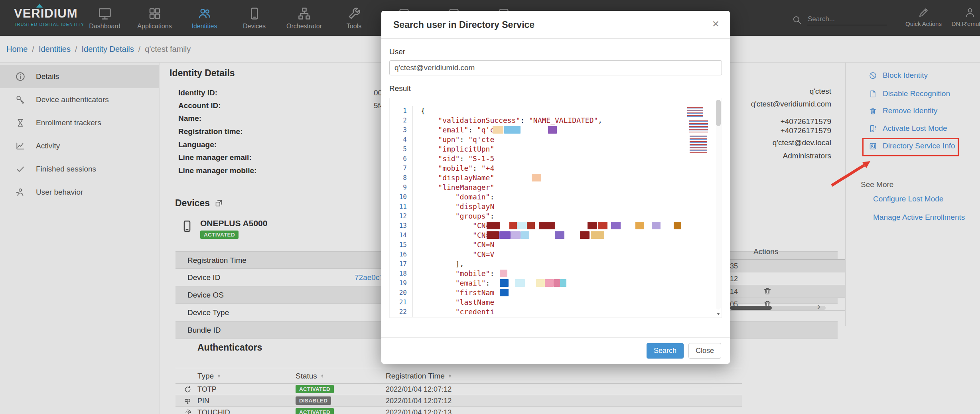 This screenshot has width=980, height=414. What do you see at coordinates (705, 351) in the screenshot?
I see `close-button: Close` at bounding box center [705, 351].